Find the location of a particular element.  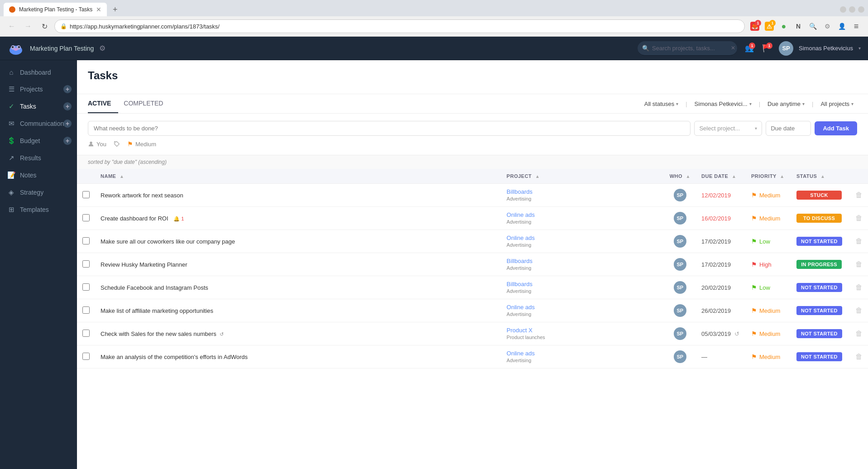

project-select: Select project... ▾ is located at coordinates (728, 129).